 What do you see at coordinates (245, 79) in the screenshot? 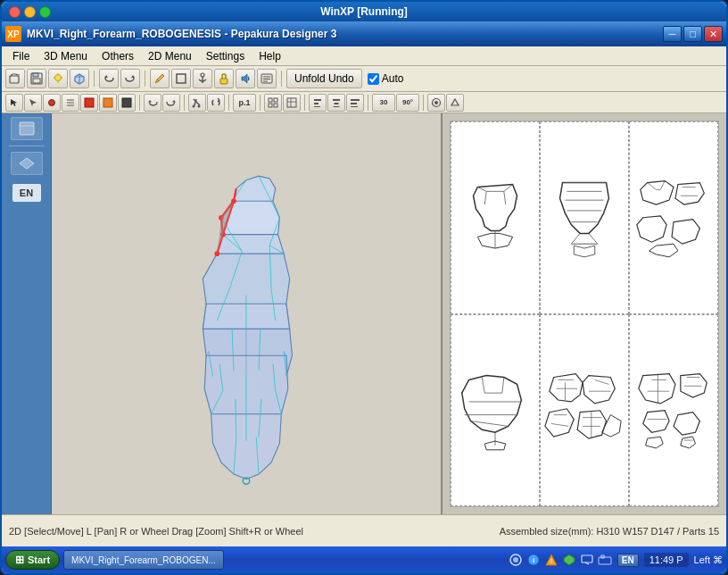
I see `tb-sound-btn` at bounding box center [245, 79].